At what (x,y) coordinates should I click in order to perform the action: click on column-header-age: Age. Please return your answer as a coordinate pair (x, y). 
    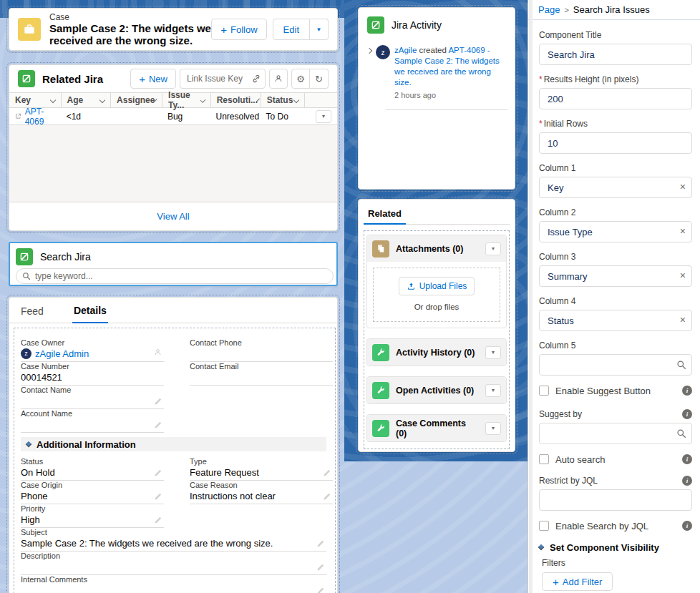
    Looking at the image, I should click on (86, 100).